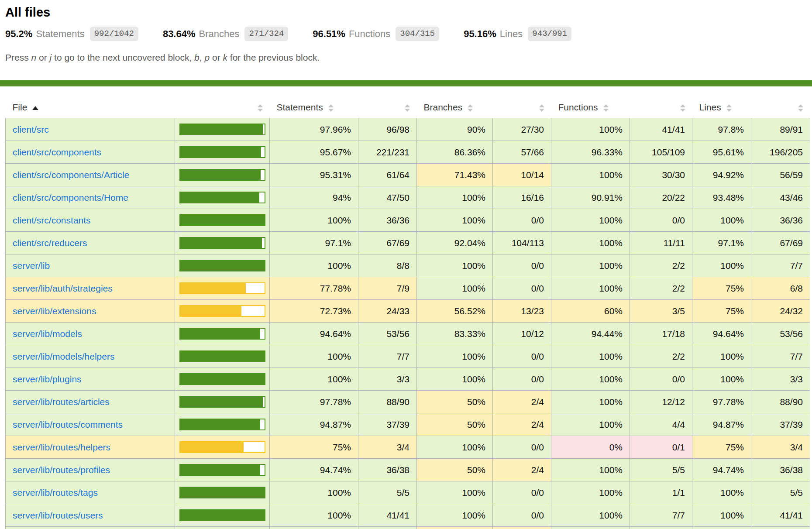 Image resolution: width=812 pixels, height=529 pixels. I want to click on summary-item: 96.51% Functions 304/315, so click(376, 34).